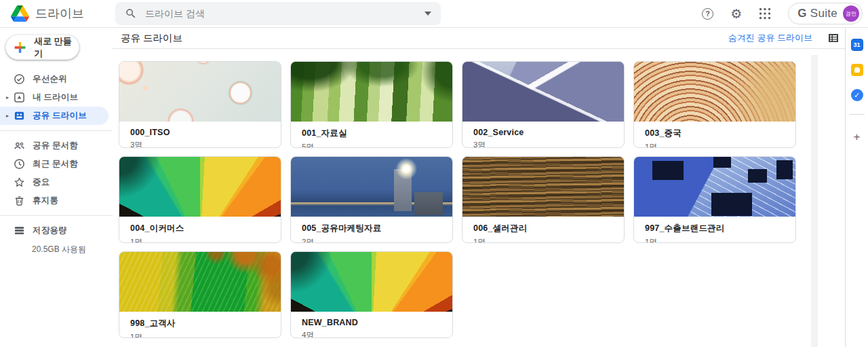 Image resolution: width=868 pixels, height=347 pixels. Describe the element at coordinates (20, 14) in the screenshot. I see `google-drive-logo-icon` at that location.